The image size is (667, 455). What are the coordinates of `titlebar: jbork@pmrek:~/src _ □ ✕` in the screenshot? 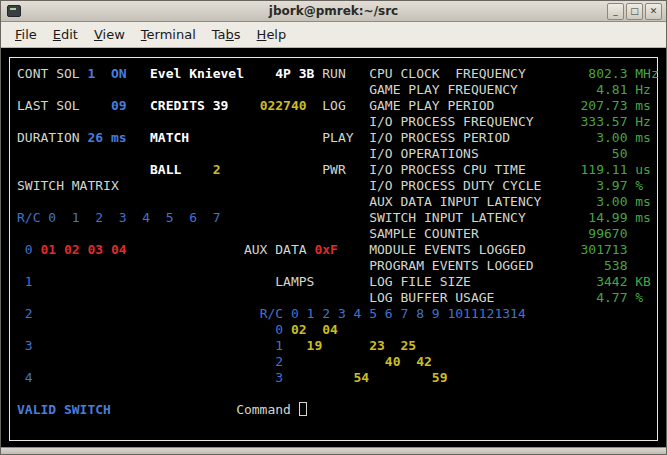 It's located at (334, 12).